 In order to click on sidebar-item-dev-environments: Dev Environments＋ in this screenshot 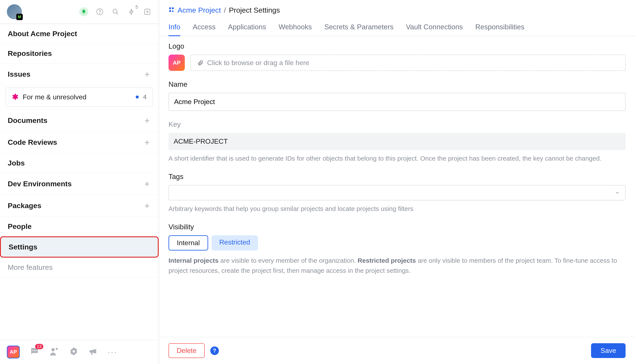, I will do `click(79, 184)`.